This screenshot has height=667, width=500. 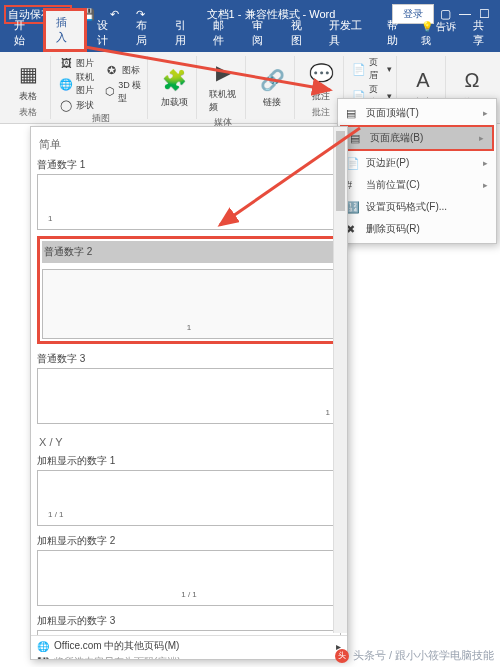 What do you see at coordinates (110, 92) in the screenshot?
I see `3d-icon: ⬡` at bounding box center [110, 92].